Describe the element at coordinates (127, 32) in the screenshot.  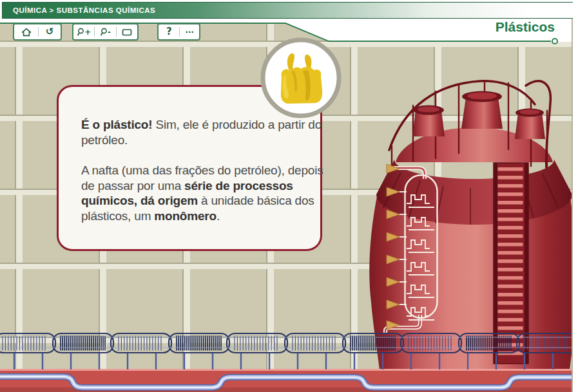
I see `fullscreen-button` at that location.